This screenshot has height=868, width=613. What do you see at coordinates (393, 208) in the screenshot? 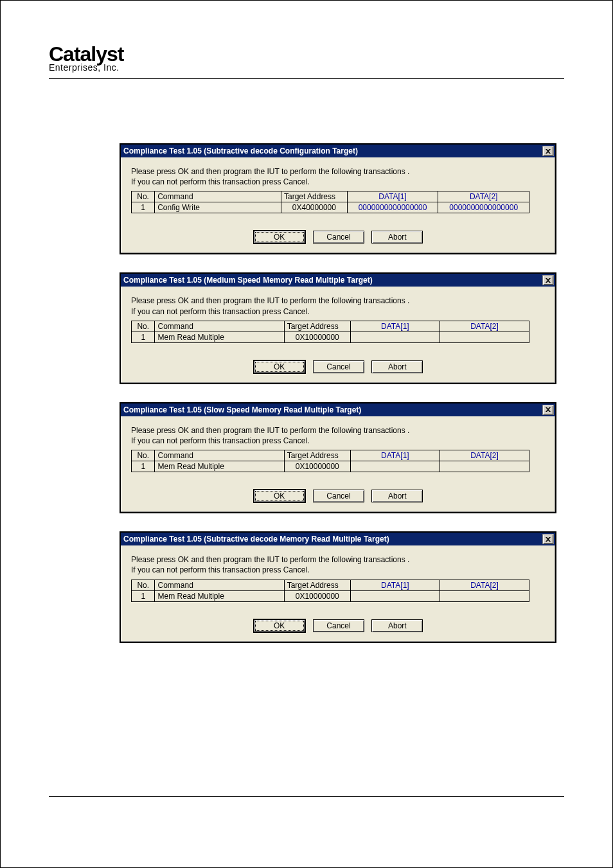
I see `cell-data1: 0000000000000000` at bounding box center [393, 208].